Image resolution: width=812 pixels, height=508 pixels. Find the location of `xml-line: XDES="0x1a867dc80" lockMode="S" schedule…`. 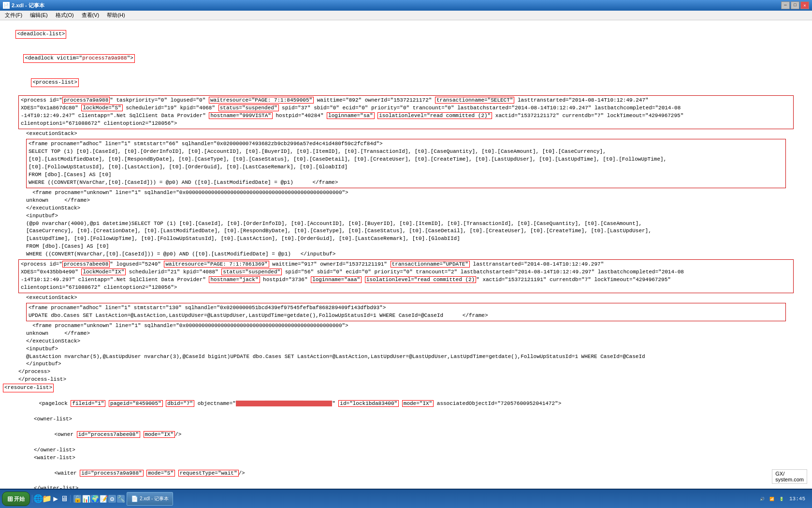

xml-line: XDES="0x1a867dc80" lockMode="S" schedule… is located at coordinates (406, 108).